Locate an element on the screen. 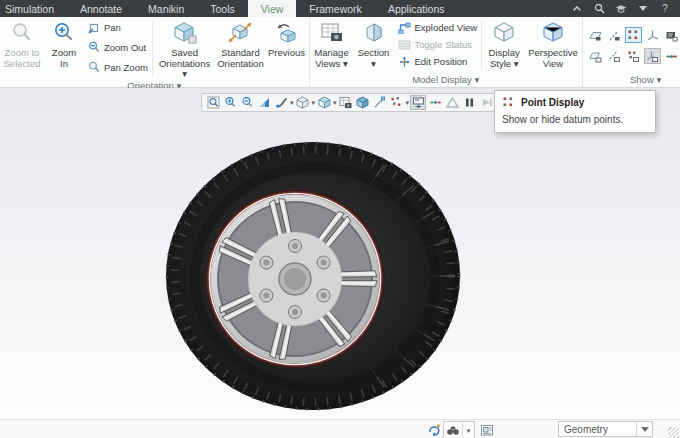 The image size is (680, 438). resize-grip is located at coordinates (674, 432).